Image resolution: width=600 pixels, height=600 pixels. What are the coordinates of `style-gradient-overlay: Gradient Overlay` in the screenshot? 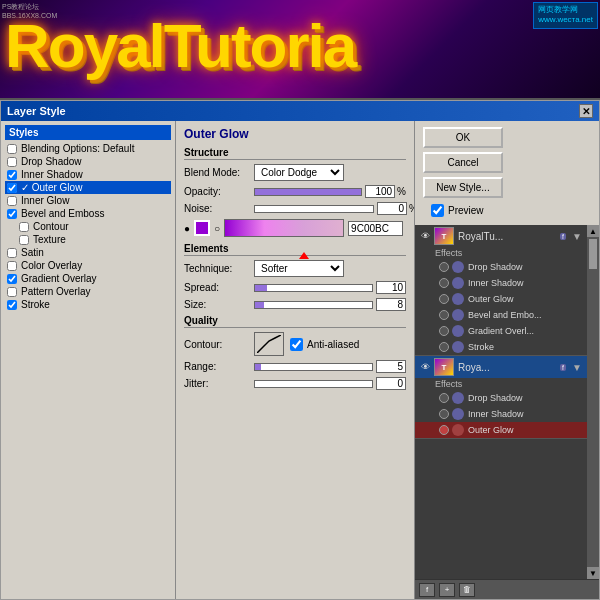 It's located at (88, 278).